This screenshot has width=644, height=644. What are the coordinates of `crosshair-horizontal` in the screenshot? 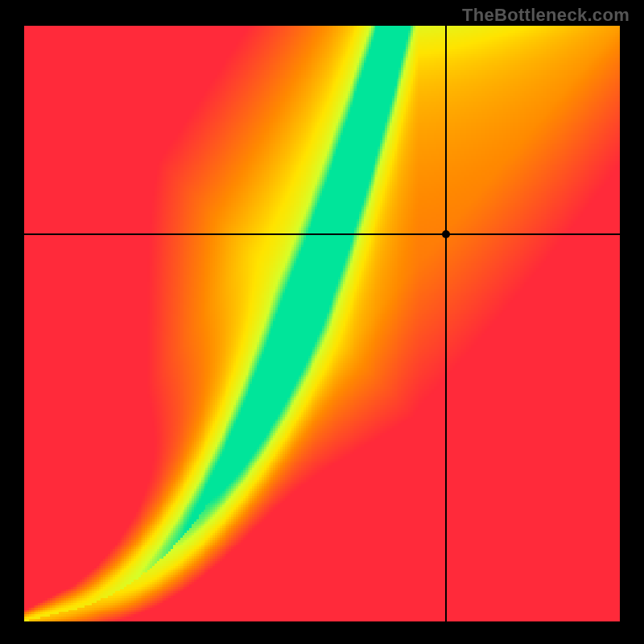 It's located at (322, 234).